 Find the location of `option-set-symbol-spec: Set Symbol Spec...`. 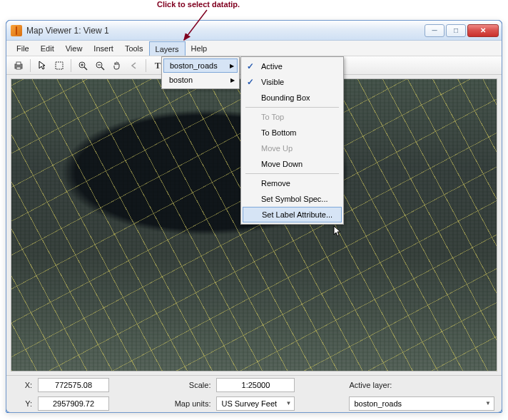

option-set-symbol-spec: Set Symbol Spec... is located at coordinates (293, 199).